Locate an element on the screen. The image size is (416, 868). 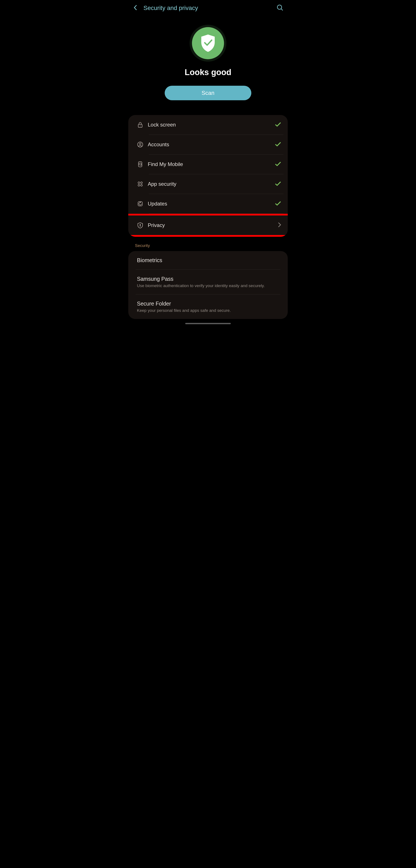
status-message: Looks good is located at coordinates (208, 72).